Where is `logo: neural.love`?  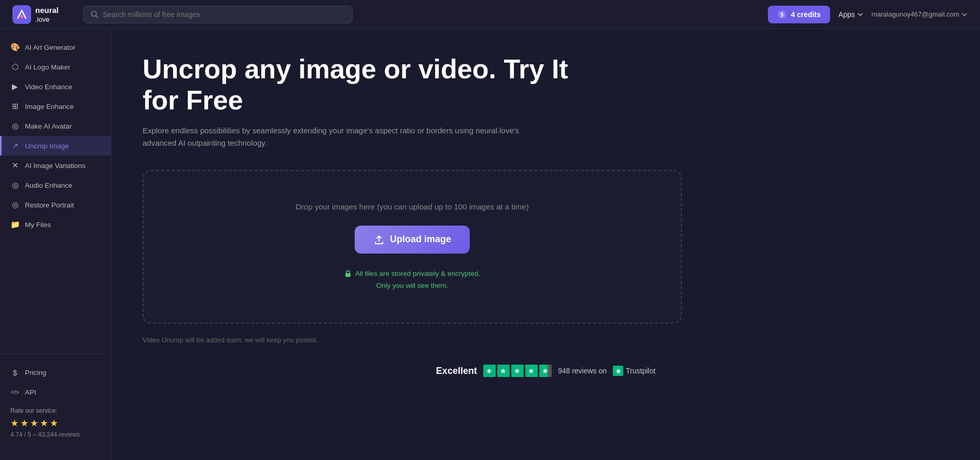
logo: neural.love is located at coordinates (44, 15).